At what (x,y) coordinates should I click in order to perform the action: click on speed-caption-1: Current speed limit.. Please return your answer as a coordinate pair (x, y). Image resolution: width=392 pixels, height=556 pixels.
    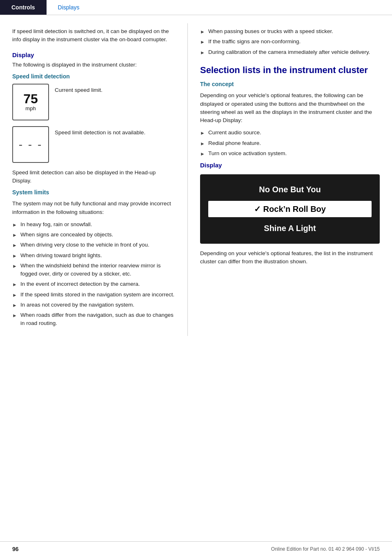
    Looking at the image, I should click on (78, 89).